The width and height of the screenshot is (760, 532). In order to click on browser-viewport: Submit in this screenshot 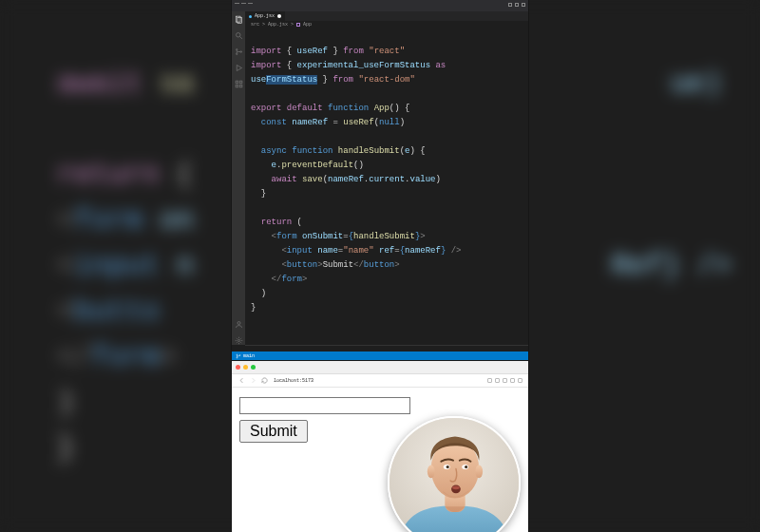, I will do `click(380, 460)`.